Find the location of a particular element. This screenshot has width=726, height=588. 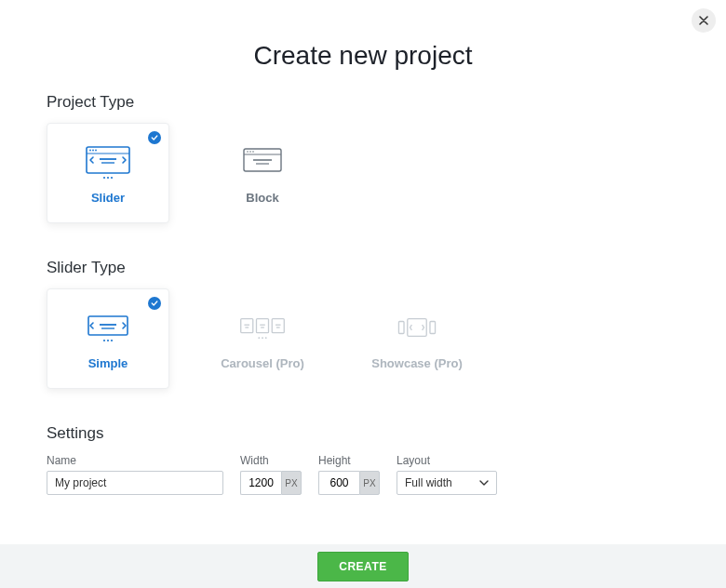

slider-type-option-showcase: Showcase (Pro) is located at coordinates (417, 339).